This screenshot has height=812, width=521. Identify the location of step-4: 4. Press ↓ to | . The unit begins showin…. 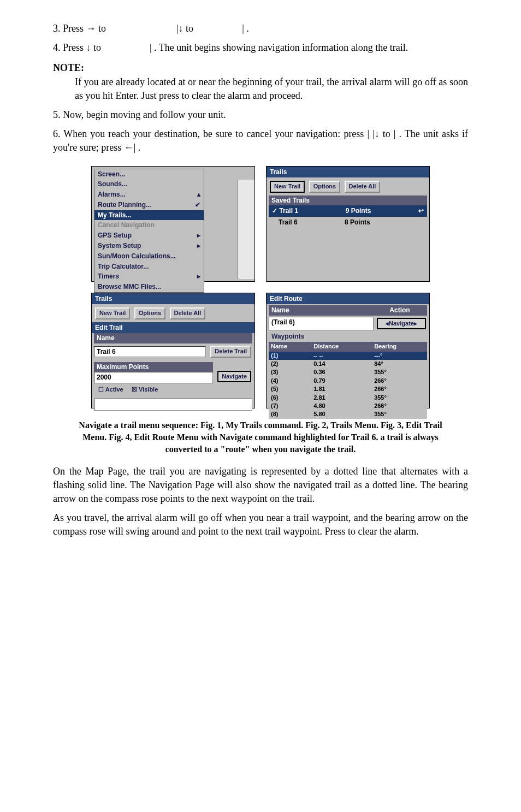
(260, 48).